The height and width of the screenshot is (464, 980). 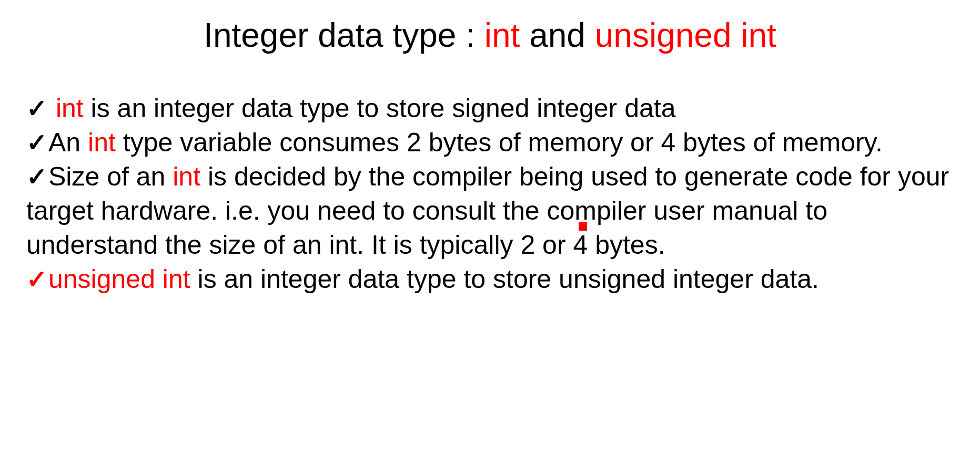 I want to click on bullet-4-post: is an integer data type to store unsigne…, so click(x=505, y=279).